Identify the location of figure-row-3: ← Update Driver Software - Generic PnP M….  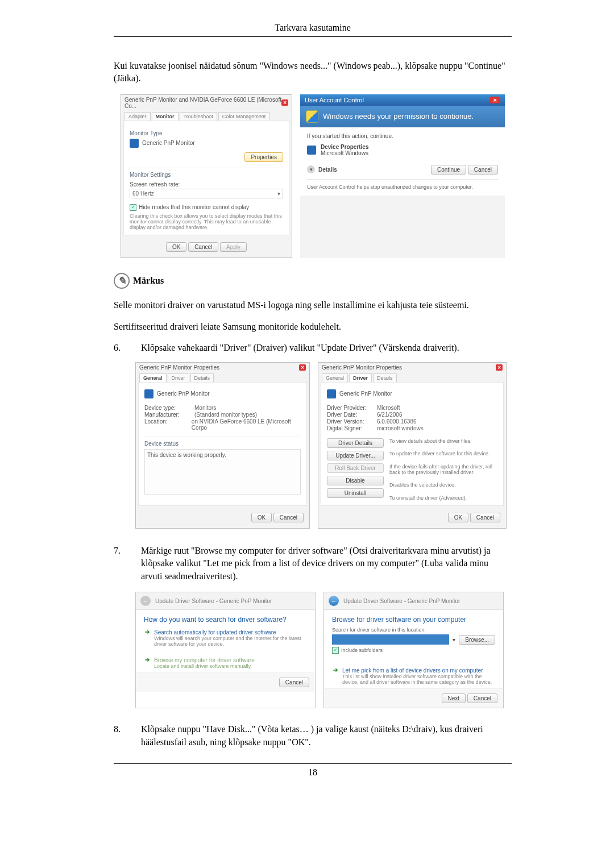
(323, 650).